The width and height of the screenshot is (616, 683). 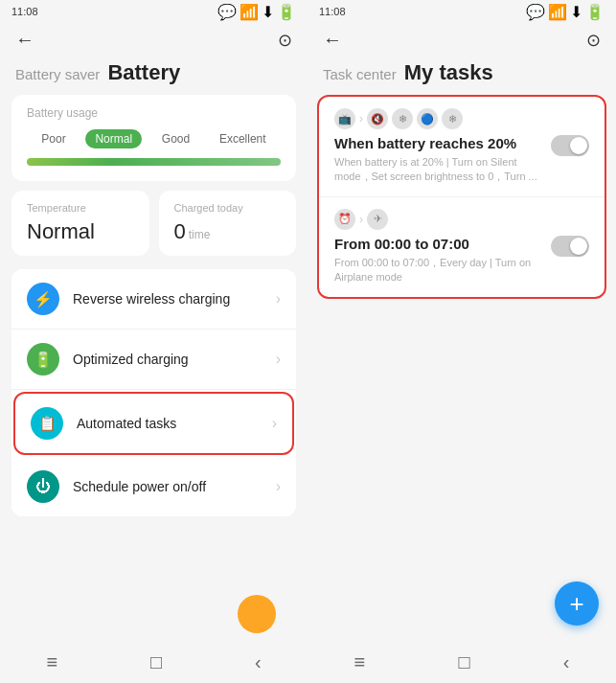 What do you see at coordinates (438, 270) in the screenshot?
I see `task-desc-time: From 00:00 to 07:00，Every day | Turn on …` at bounding box center [438, 270].